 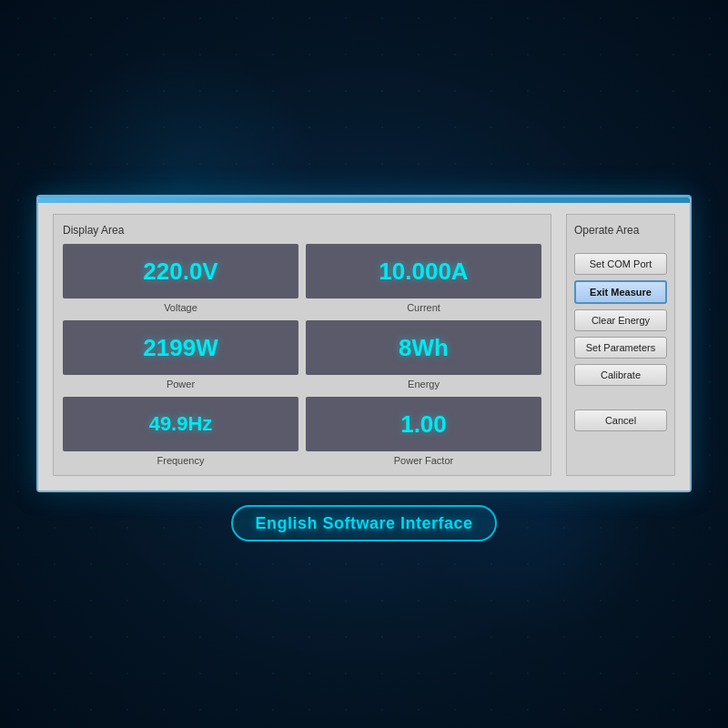 I want to click on power-display: 2199W, so click(x=180, y=348).